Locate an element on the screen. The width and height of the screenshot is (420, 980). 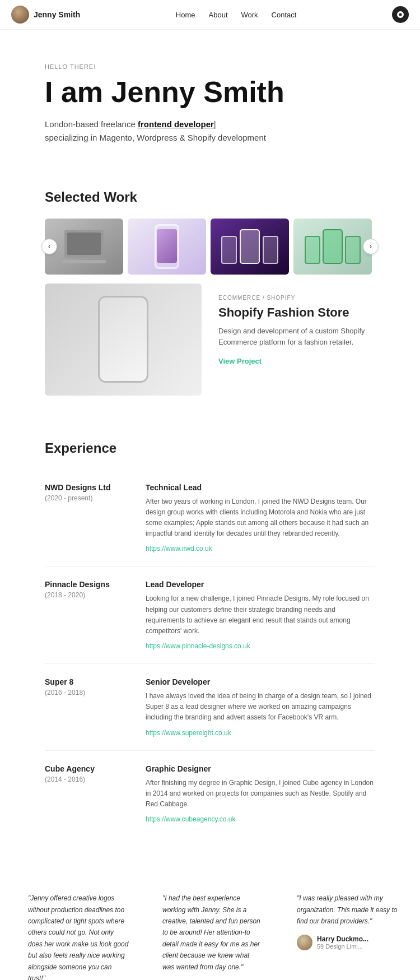
exp-link: https://www.supereight.co.uk is located at coordinates (188, 733).